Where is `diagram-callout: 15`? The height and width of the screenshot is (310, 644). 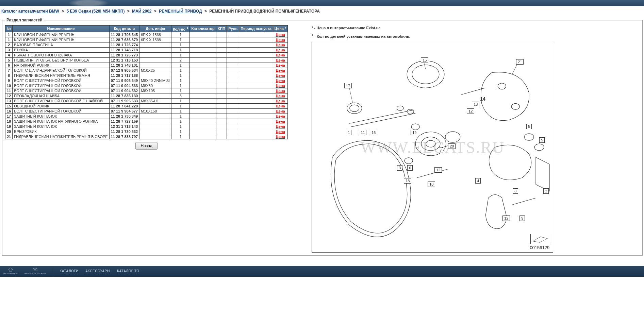 diagram-callout: 15 is located at coordinates (425, 60).